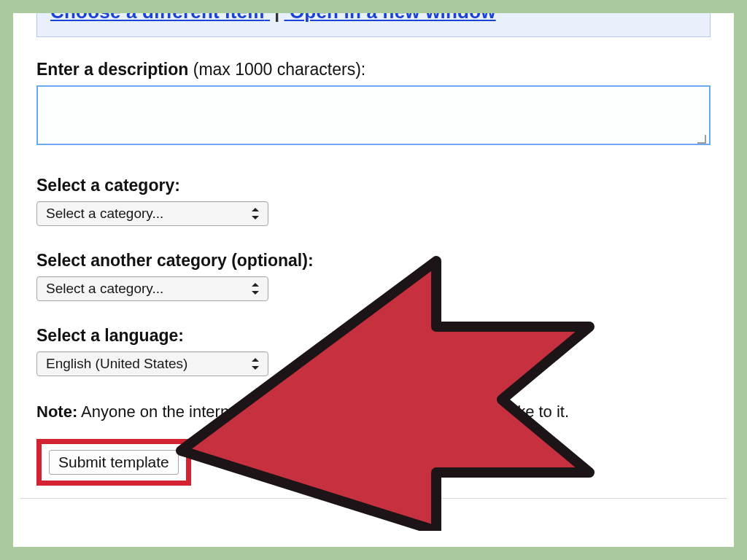 The image size is (747, 560). Describe the element at coordinates (374, 335) in the screenshot. I see `language-label: Select a language:` at that location.